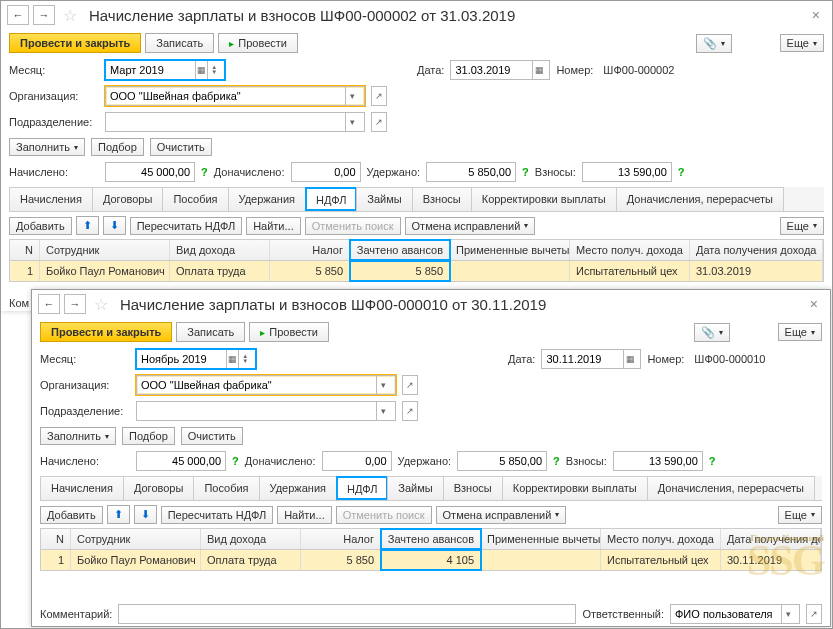  I want to click on tab-ndfl: НДФЛ, so click(362, 488).